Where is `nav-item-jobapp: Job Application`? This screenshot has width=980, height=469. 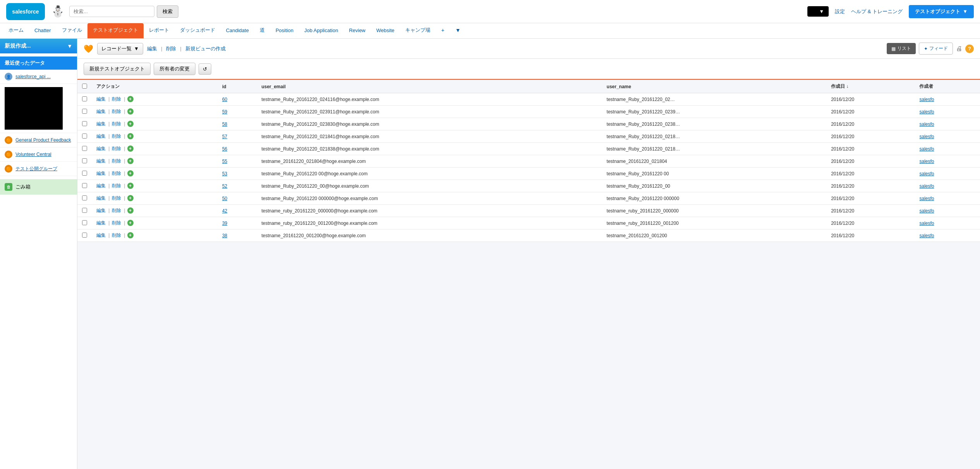
nav-item-jobapp: Job Application is located at coordinates (321, 31).